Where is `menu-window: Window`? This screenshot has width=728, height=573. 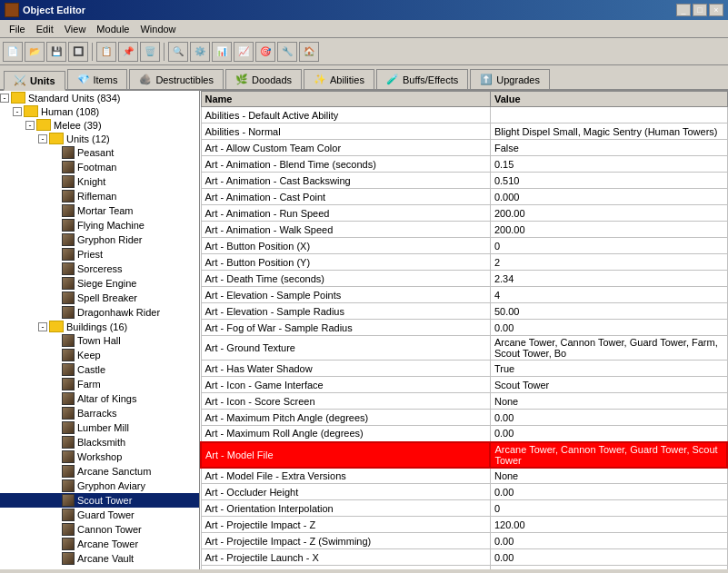 menu-window: Window is located at coordinates (158, 29).